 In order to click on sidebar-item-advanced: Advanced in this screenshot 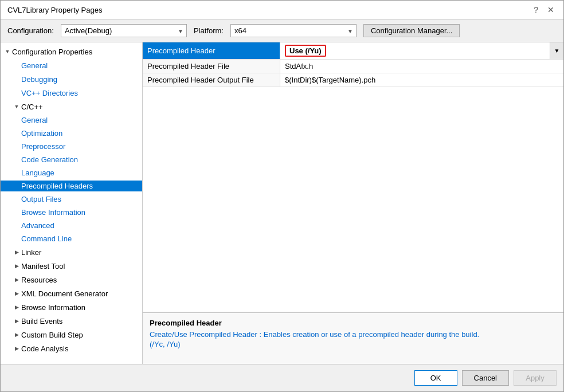, I will do `click(71, 226)`.